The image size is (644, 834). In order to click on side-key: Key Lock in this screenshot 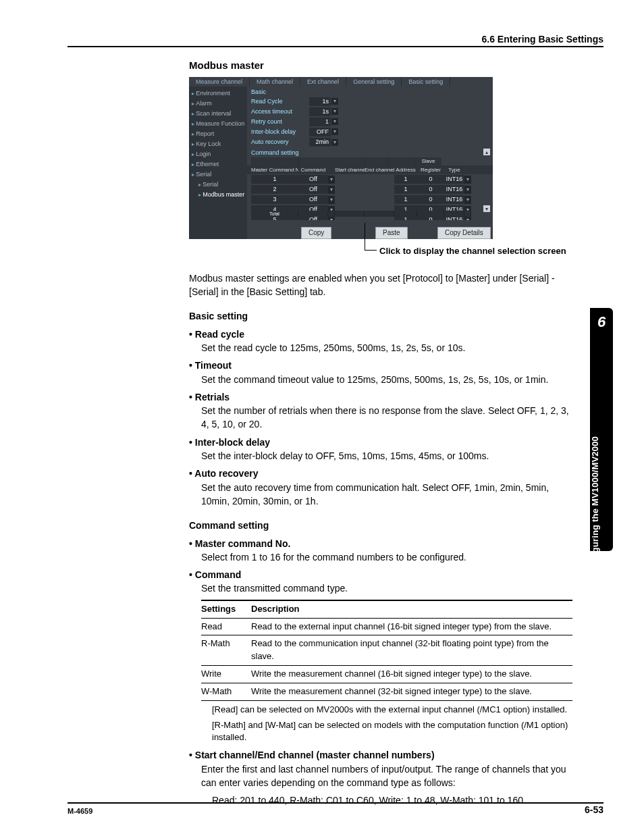, I will do `click(218, 145)`.